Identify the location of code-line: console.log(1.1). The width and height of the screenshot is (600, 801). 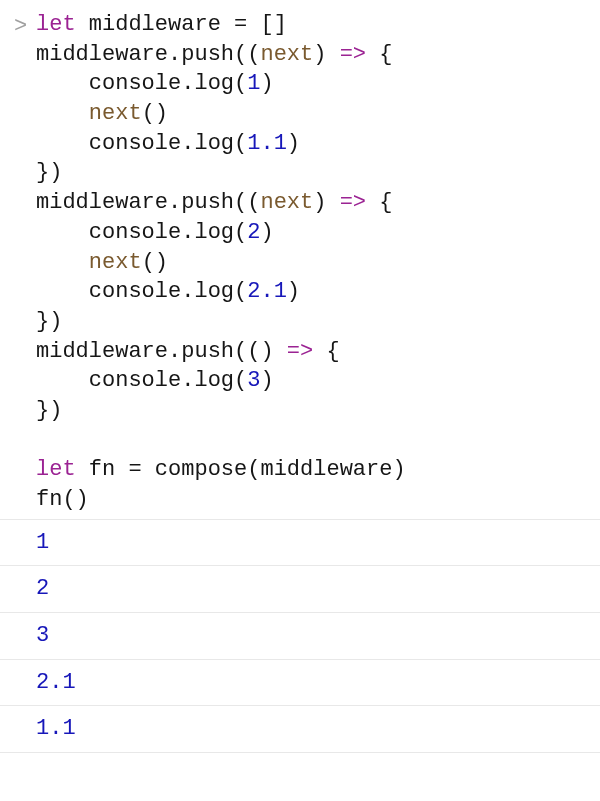
(168, 144).